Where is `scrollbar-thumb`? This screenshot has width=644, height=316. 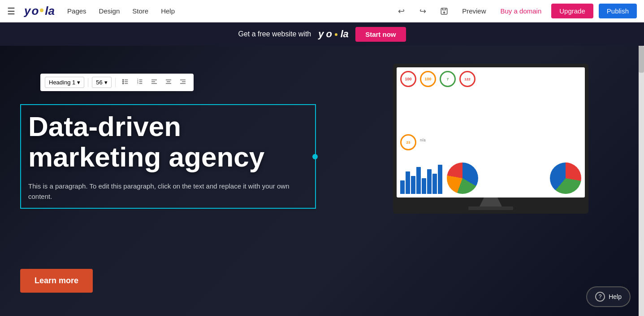 scrollbar-thumb is located at coordinates (641, 59).